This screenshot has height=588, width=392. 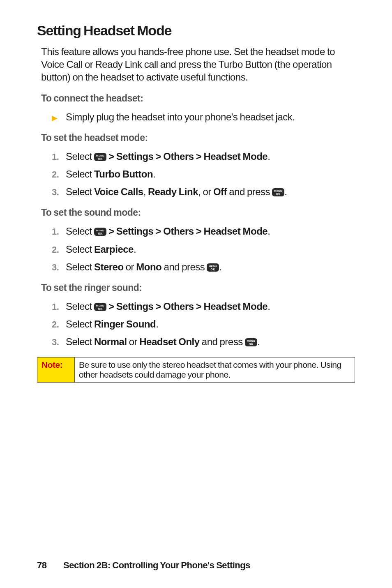 I want to click on step-text: Select Ringer Sound., so click(x=112, y=324).